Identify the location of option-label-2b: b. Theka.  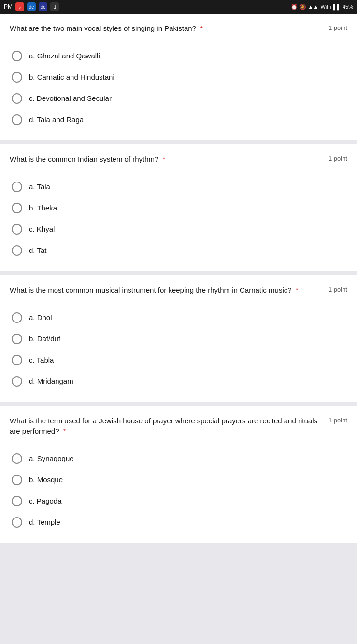
(43, 208).